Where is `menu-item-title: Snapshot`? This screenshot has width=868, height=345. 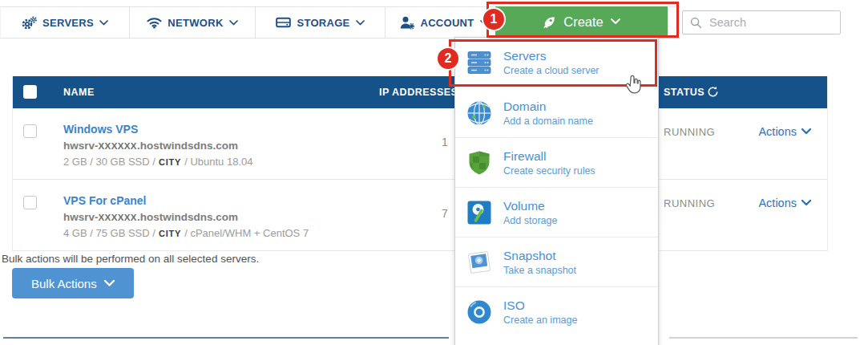 menu-item-title: Snapshot is located at coordinates (540, 256).